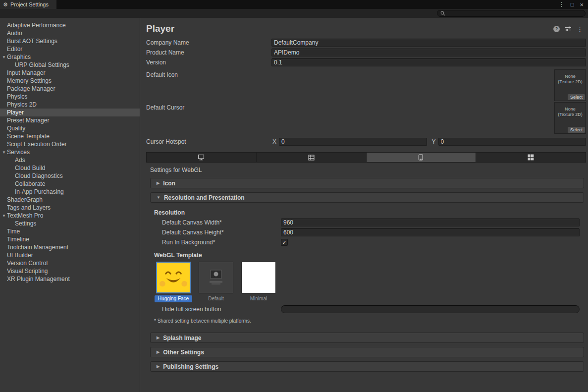 The height and width of the screenshot is (392, 588). I want to click on sidebar-item-cloud-build: Cloud Build, so click(70, 168).